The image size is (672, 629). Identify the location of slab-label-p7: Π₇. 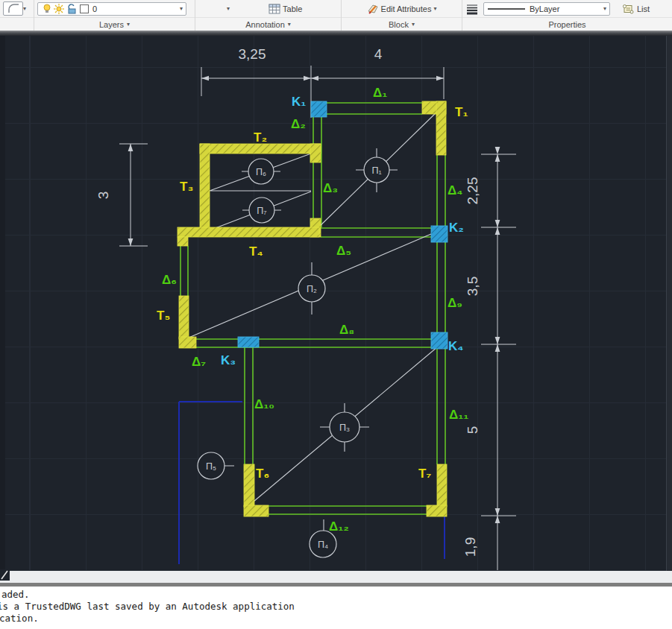
(261, 211).